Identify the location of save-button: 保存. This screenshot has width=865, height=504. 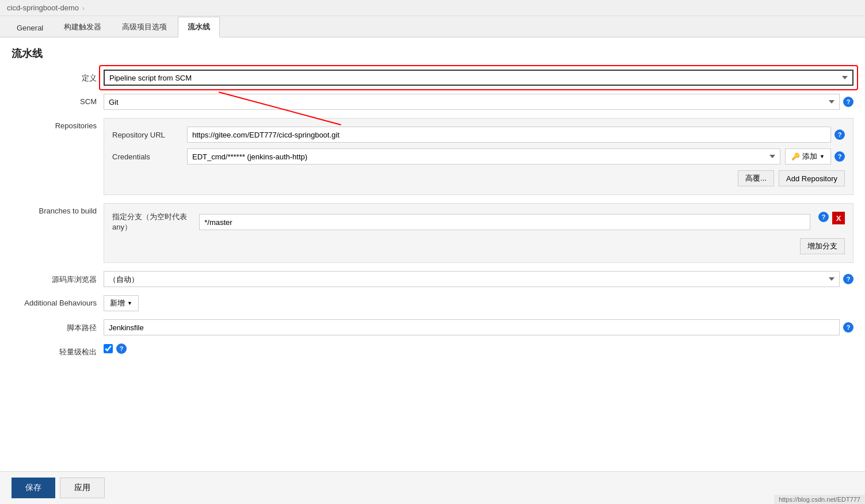
(33, 487).